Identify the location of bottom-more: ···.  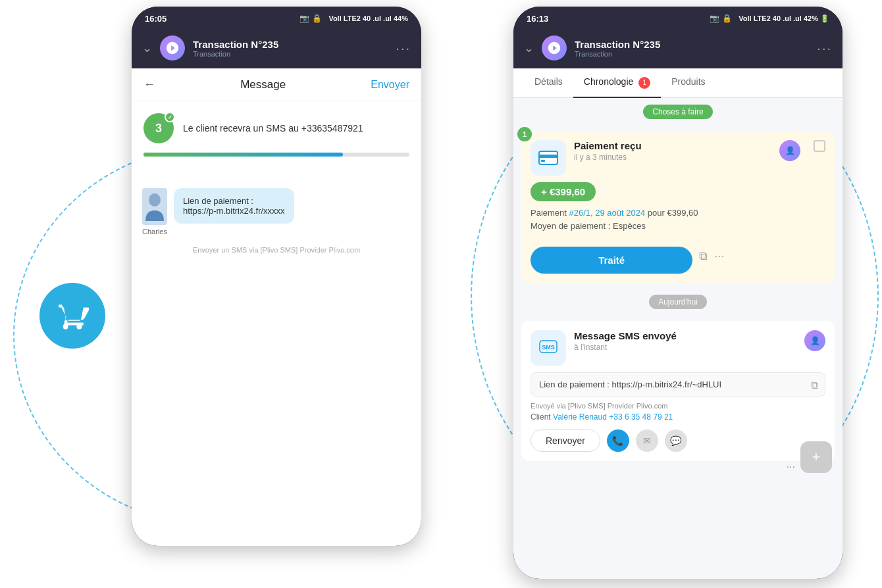
(791, 467).